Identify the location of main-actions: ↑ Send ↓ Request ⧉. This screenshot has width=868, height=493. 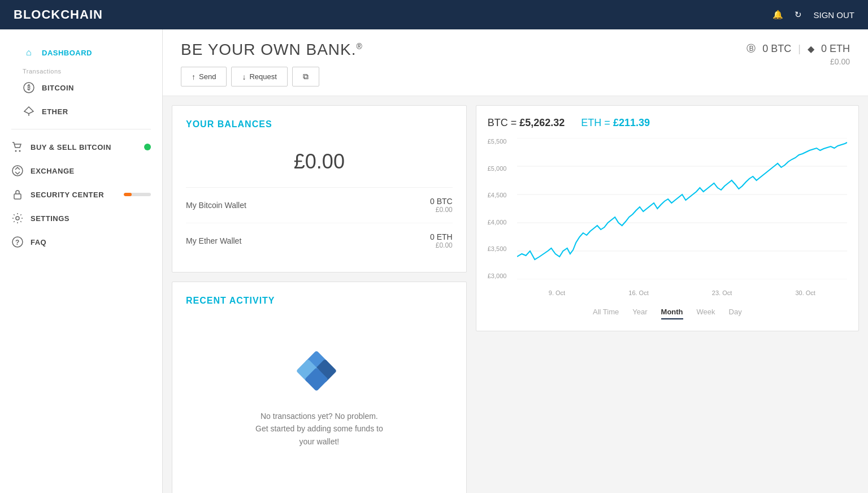
(463, 77).